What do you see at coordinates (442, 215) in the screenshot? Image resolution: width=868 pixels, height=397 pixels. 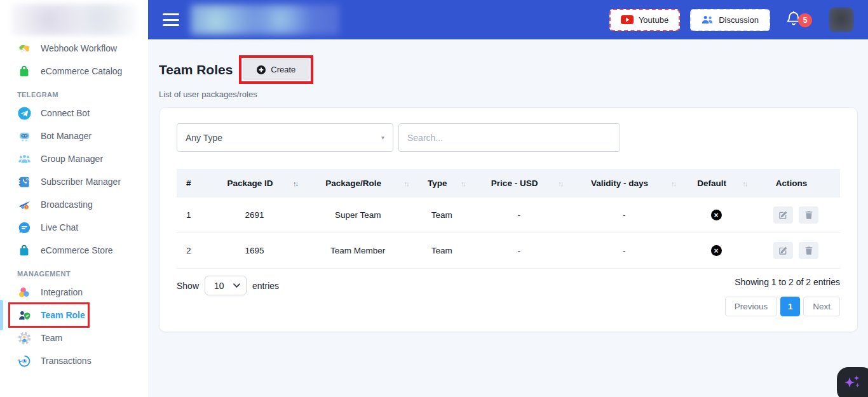 I see `cell-type: Team` at bounding box center [442, 215].